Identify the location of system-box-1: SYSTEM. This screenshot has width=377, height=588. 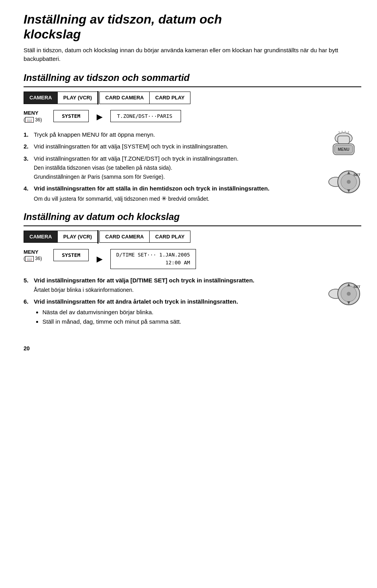
(71, 116).